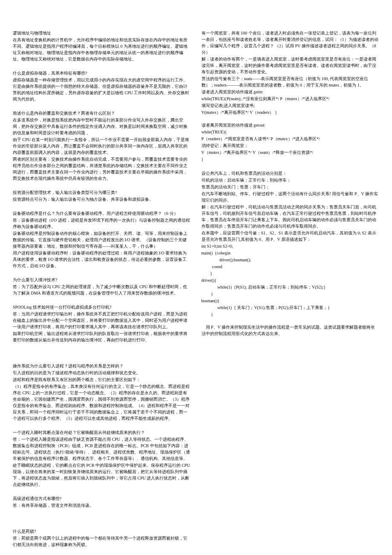  Describe the element at coordinates (291, 187) in the screenshot. I see `paragraph: 售票员的活动关门；售票；开车门；` at that location.